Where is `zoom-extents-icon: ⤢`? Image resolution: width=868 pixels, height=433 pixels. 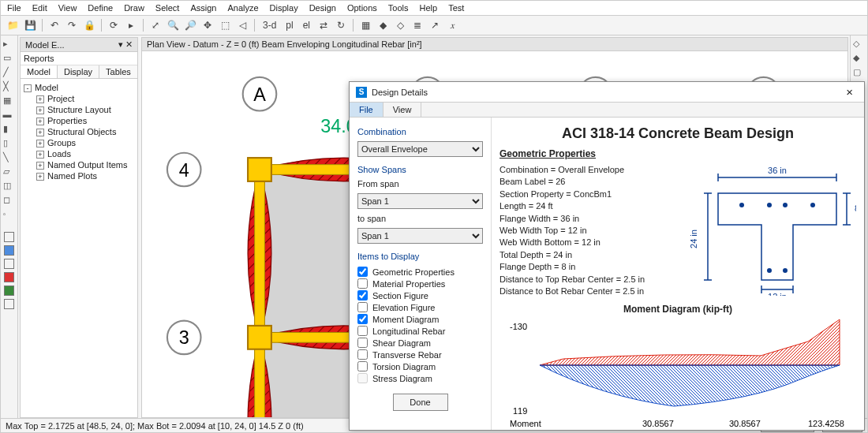
zoom-extents-icon: ⤢ is located at coordinates (155, 25).